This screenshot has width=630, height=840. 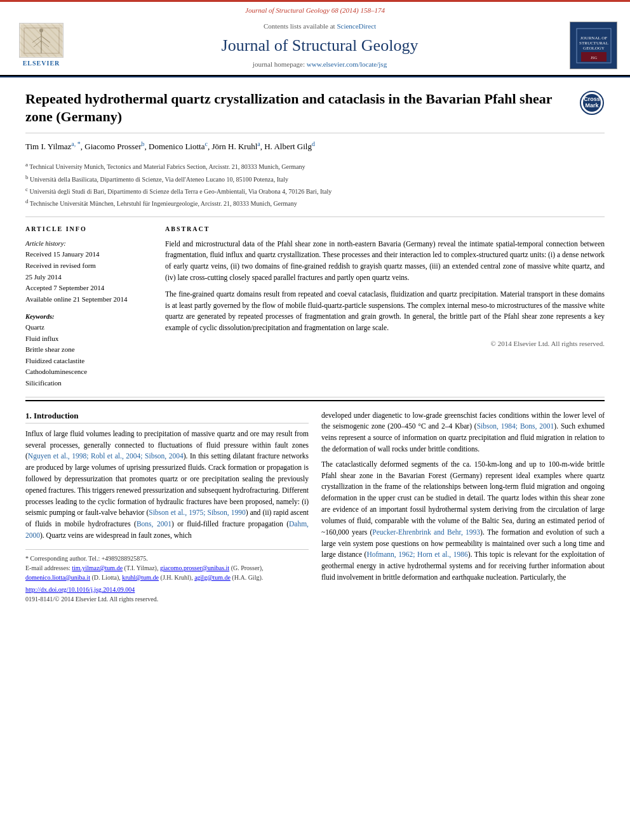 What do you see at coordinates (516, 426) in the screenshot?
I see `ref-sibson1984: Sibson, 1984; Bons, 2001` at bounding box center [516, 426].